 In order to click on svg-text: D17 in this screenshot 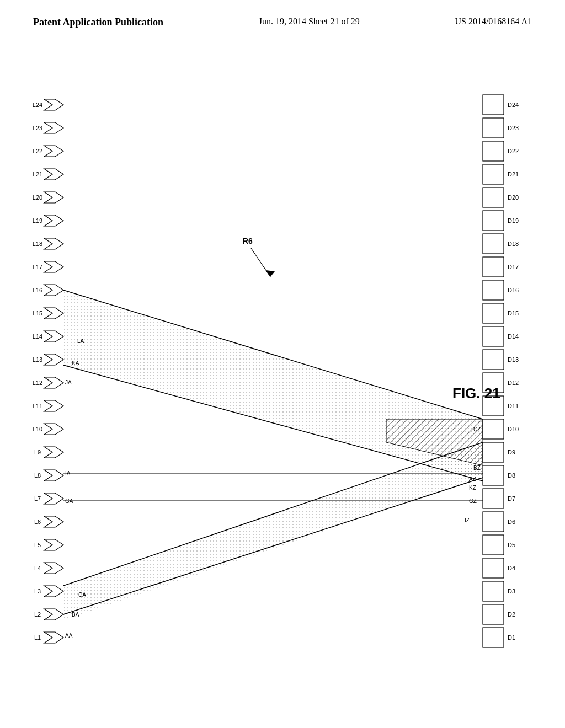, I will do `click(513, 267)`.